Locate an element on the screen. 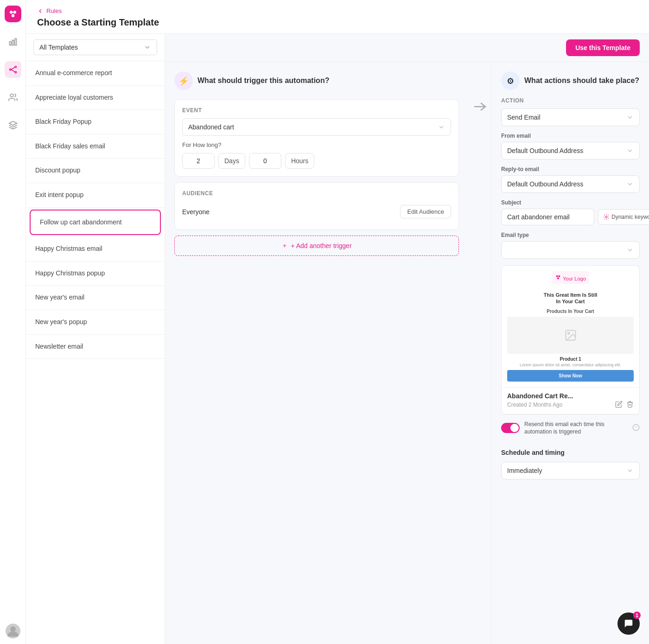 This screenshot has height=644, width=649. audience-card: Audience Everyone Edit Audience is located at coordinates (317, 206).